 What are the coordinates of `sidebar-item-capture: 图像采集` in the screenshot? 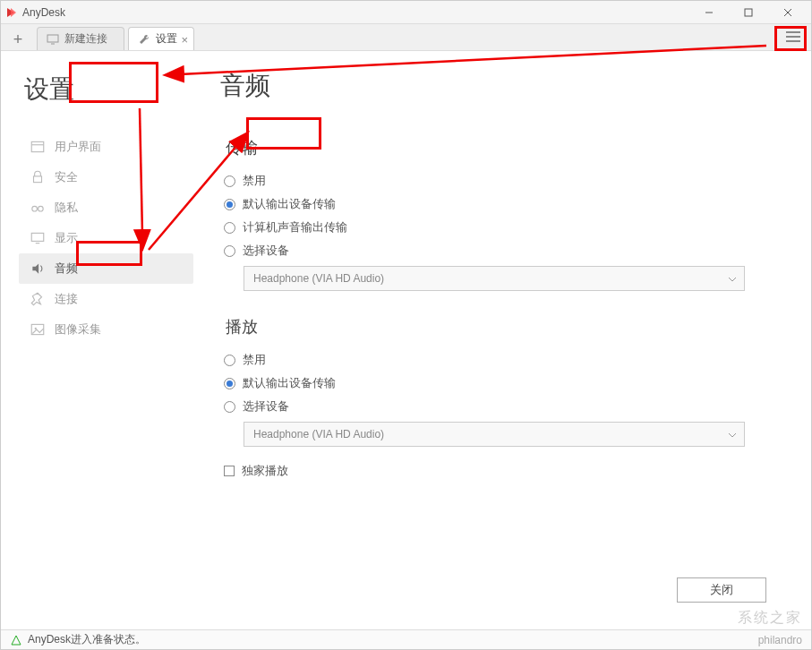 It's located at (106, 329).